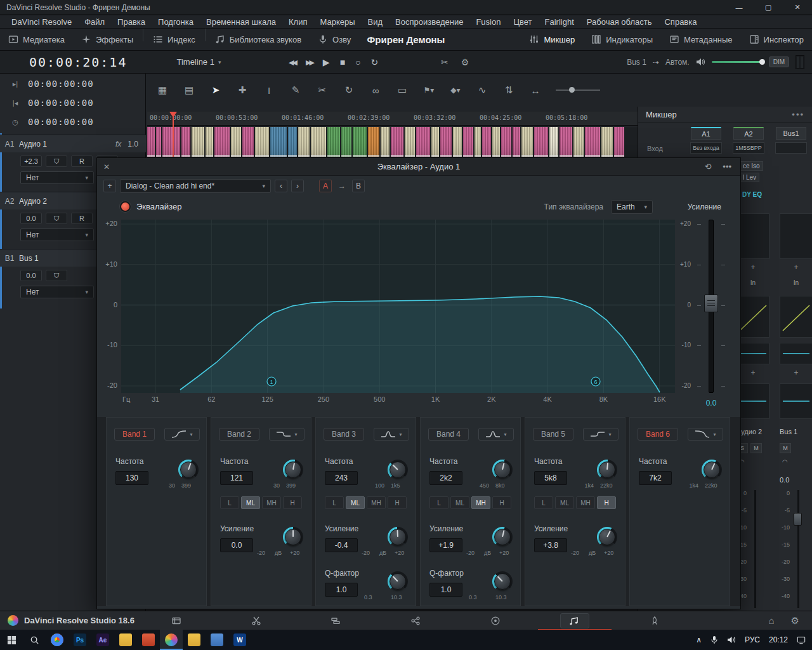  What do you see at coordinates (392, 119) in the screenshot?
I see `timeline-ruler: 00:00:00:0000:00:53:0000:01:46:0000:02:3…` at bounding box center [392, 119].